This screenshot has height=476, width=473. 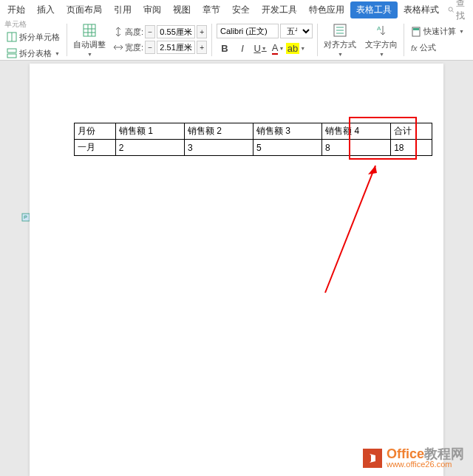 I want to click on text-direction-icon: A, so click(x=381, y=30).